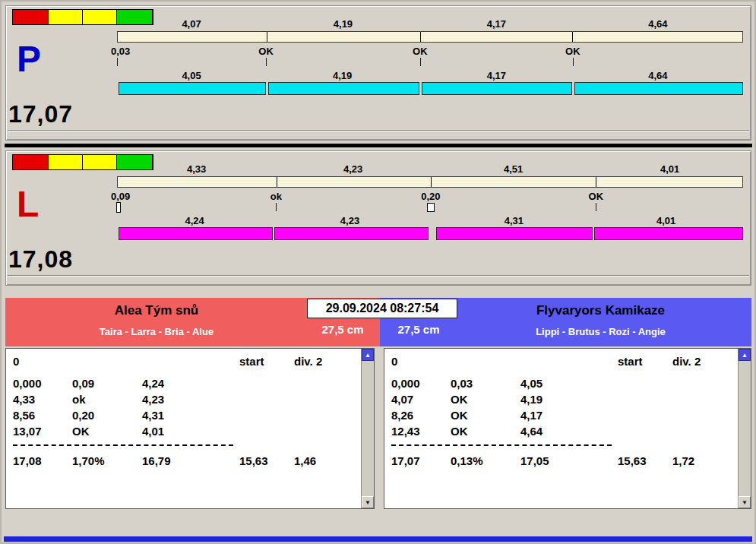 This screenshot has height=544, width=756. What do you see at coordinates (107, 460) in the screenshot?
I see `table-cell: 1,70%` at bounding box center [107, 460].